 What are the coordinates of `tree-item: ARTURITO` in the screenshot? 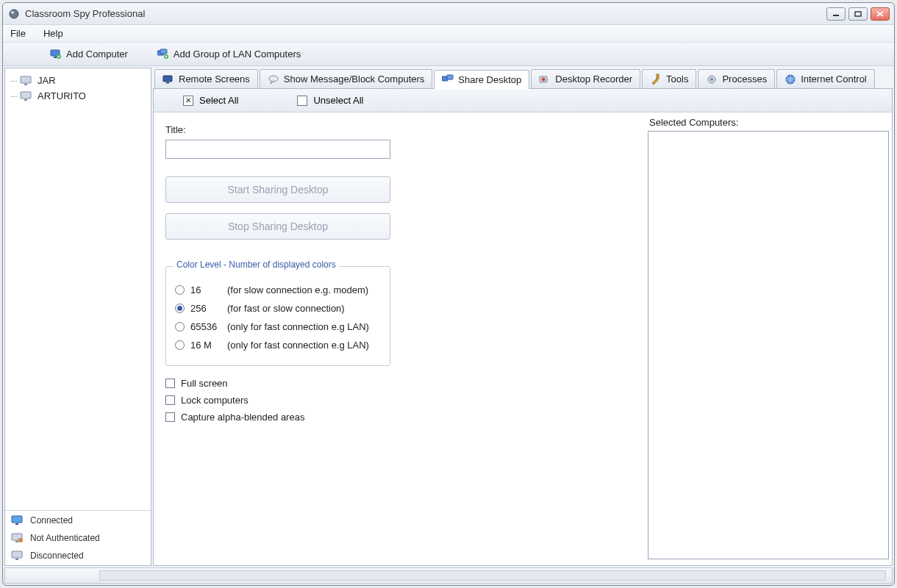 It's located at (78, 96).